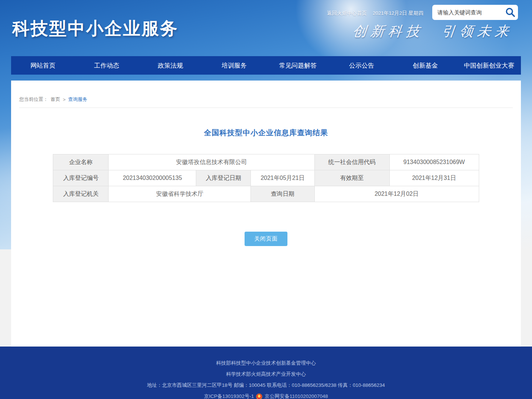 This screenshot has height=399, width=532. Describe the element at coordinates (152, 178) in the screenshot. I see `reg-number-value: 202134030200005135` at that location.